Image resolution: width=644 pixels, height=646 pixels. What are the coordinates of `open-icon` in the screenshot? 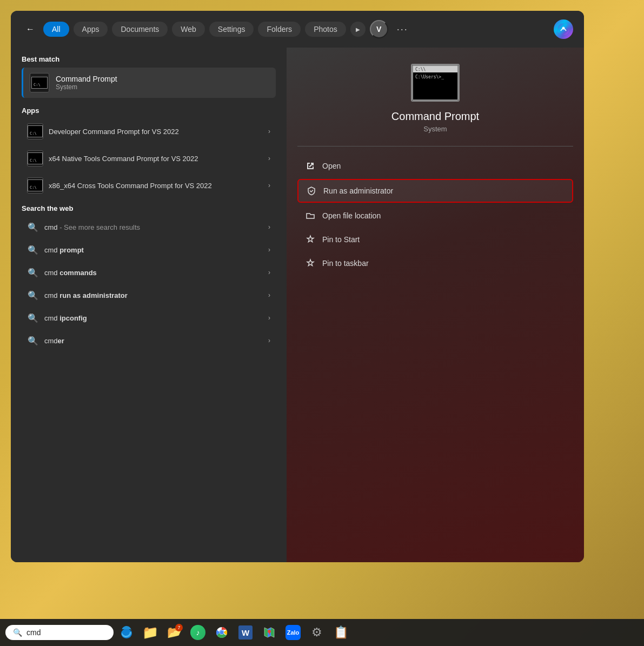 It's located at (310, 166).